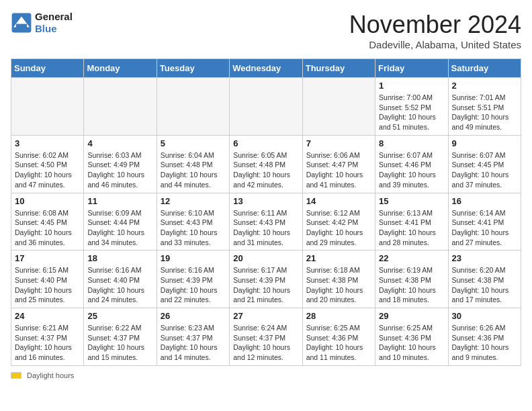 The height and width of the screenshot is (411, 532). Describe the element at coordinates (339, 201) in the screenshot. I see `day-number: 14` at that location.